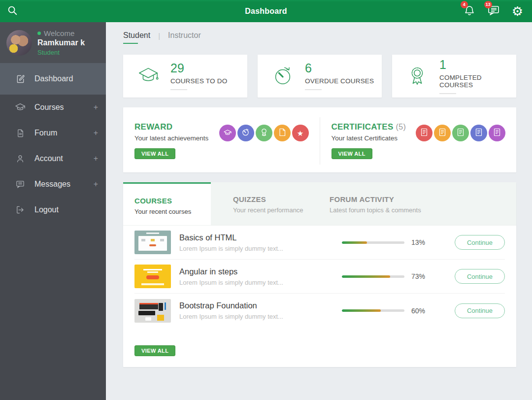 Image resolution: width=532 pixels, height=400 pixels. Describe the element at coordinates (232, 272) in the screenshot. I see `course-title: Angular in steps` at that location.